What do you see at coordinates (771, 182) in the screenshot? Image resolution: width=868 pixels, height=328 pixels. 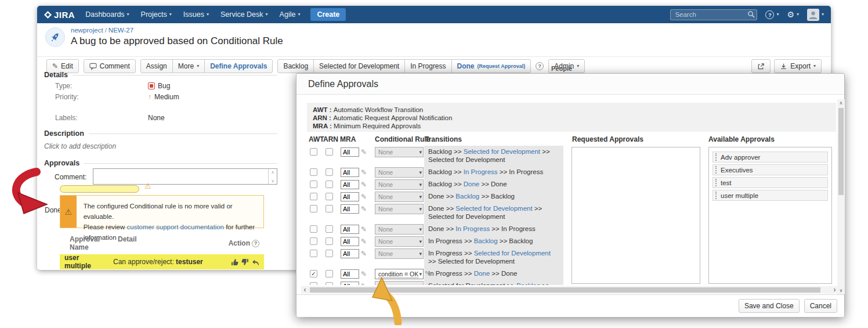 I see `available-approval-item: test` at bounding box center [771, 182].